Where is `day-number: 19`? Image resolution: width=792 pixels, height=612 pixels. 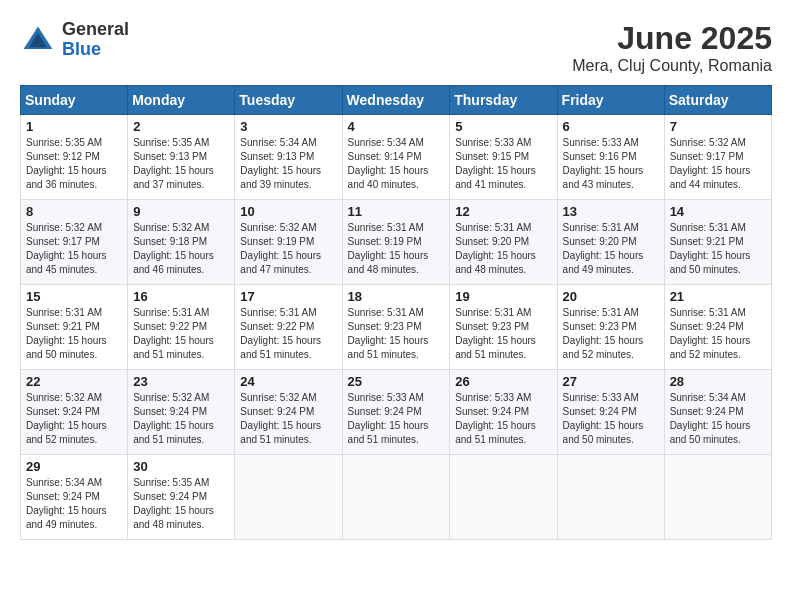 day-number: 19 is located at coordinates (503, 296).